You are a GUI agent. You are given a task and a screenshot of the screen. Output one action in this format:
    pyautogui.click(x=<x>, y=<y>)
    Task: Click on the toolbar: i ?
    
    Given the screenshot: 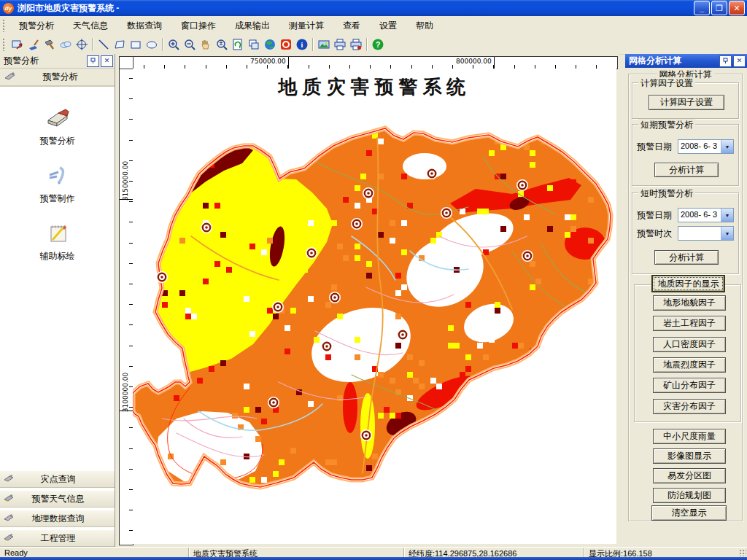 What is the action you would take?
    pyautogui.click(x=374, y=45)
    